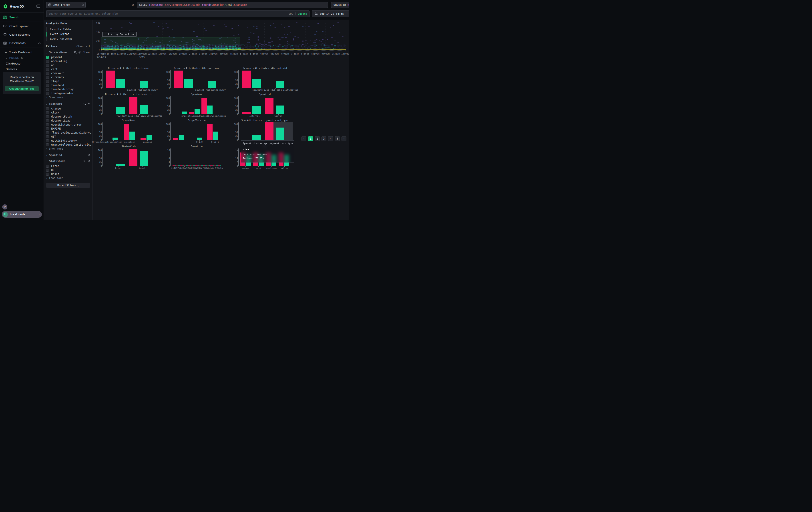  Describe the element at coordinates (22, 214) in the screenshot. I see `local-mode-button: U Local mode ›` at that location.